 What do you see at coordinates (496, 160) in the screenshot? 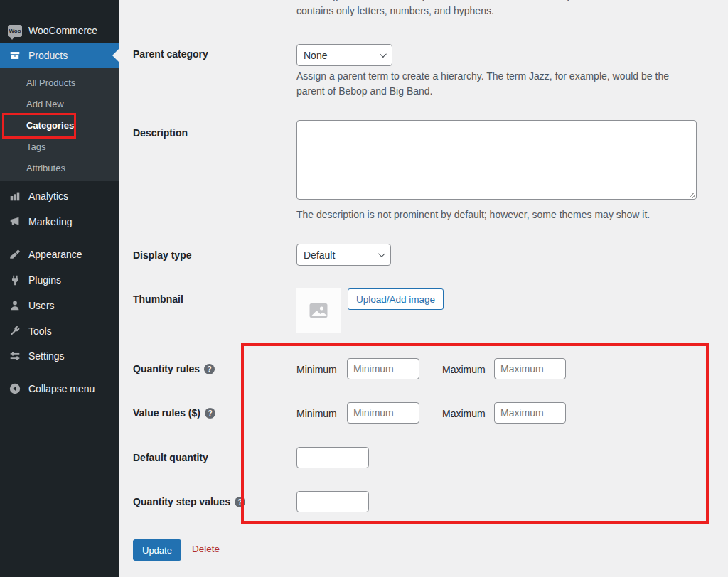
I see `description-textarea` at bounding box center [496, 160].